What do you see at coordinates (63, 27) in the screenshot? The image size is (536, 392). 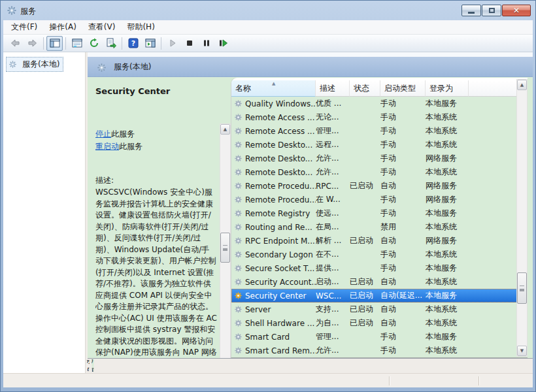 I see `menu-action: 操作(A)` at bounding box center [63, 27].